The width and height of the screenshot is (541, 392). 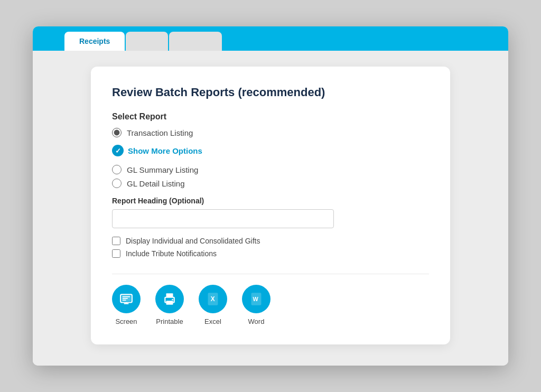 What do you see at coordinates (256, 299) in the screenshot?
I see `word-button-circle: W` at bounding box center [256, 299].